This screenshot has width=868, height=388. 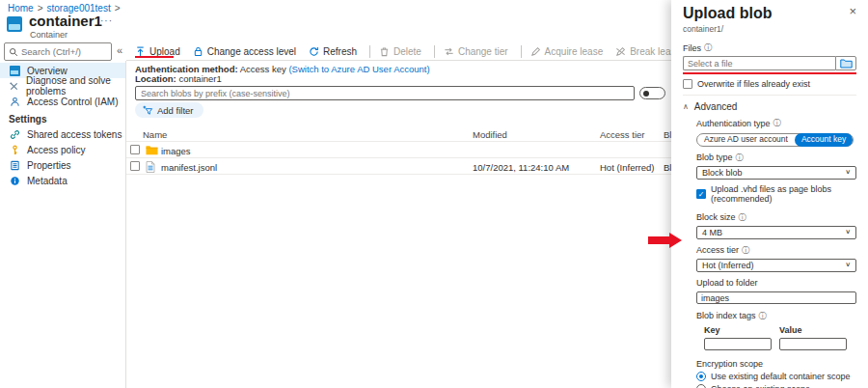 What do you see at coordinates (14, 150) in the screenshot?
I see `key-icon` at bounding box center [14, 150].